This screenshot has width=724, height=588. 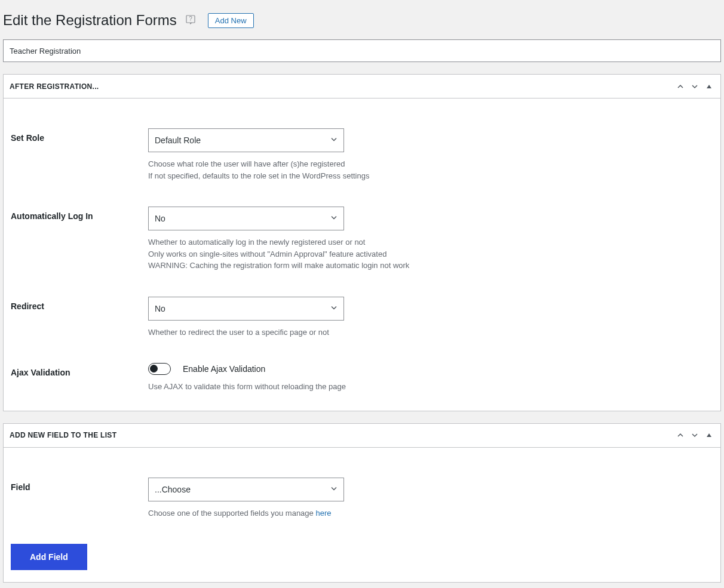 I want to click on ajax-validation-description: Use AJAX to validate this form without r…, so click(x=431, y=387).